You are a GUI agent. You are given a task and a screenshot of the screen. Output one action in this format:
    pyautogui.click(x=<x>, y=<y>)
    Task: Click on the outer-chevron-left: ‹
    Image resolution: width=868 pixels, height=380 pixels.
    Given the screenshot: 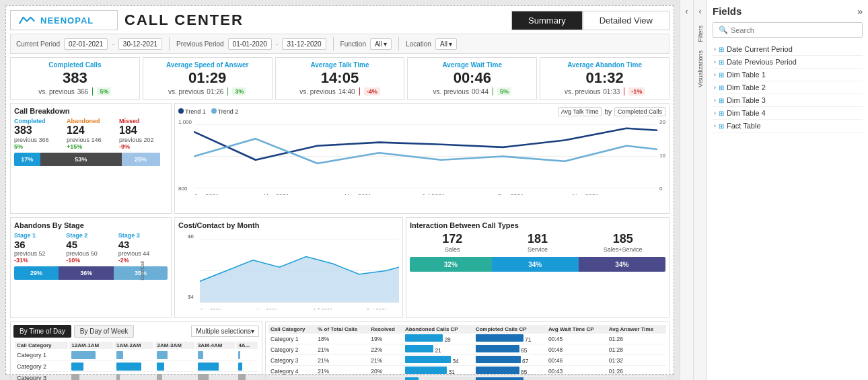 What is the action you would take?
    pyautogui.click(x=687, y=11)
    